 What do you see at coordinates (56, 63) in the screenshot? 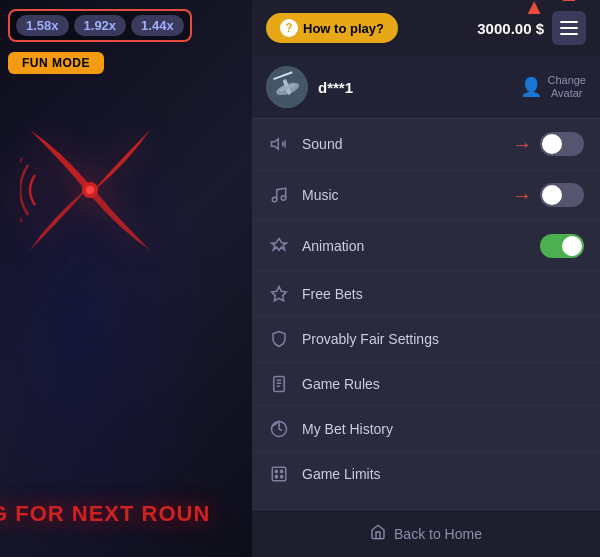
I see `fun-mode-button: FUN MODE` at bounding box center [56, 63].